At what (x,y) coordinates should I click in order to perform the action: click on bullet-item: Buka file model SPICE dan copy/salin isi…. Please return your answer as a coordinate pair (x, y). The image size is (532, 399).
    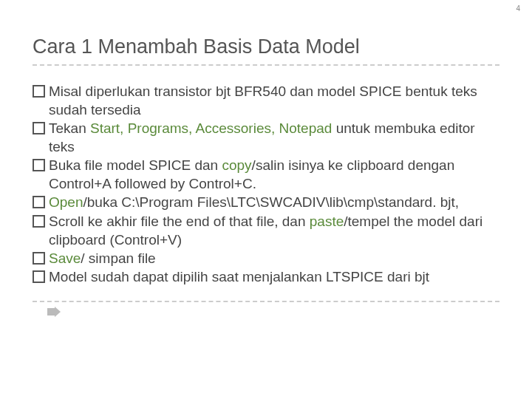
    Looking at the image, I should click on (266, 174).